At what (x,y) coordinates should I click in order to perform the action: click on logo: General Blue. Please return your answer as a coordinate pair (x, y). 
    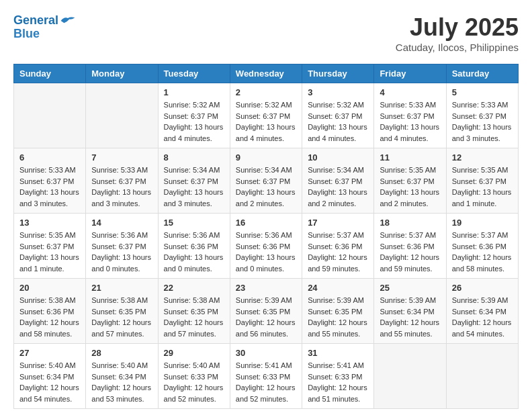
    Looking at the image, I should click on (44, 27).